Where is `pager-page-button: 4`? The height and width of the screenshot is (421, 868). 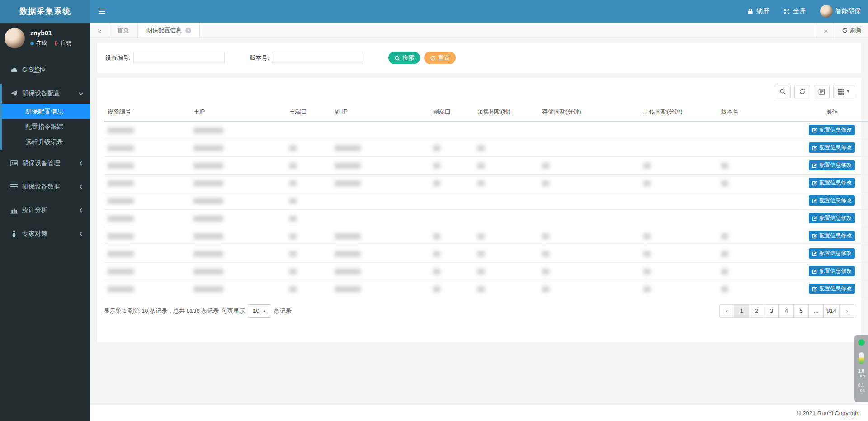 pager-page-button: 4 is located at coordinates (787, 311).